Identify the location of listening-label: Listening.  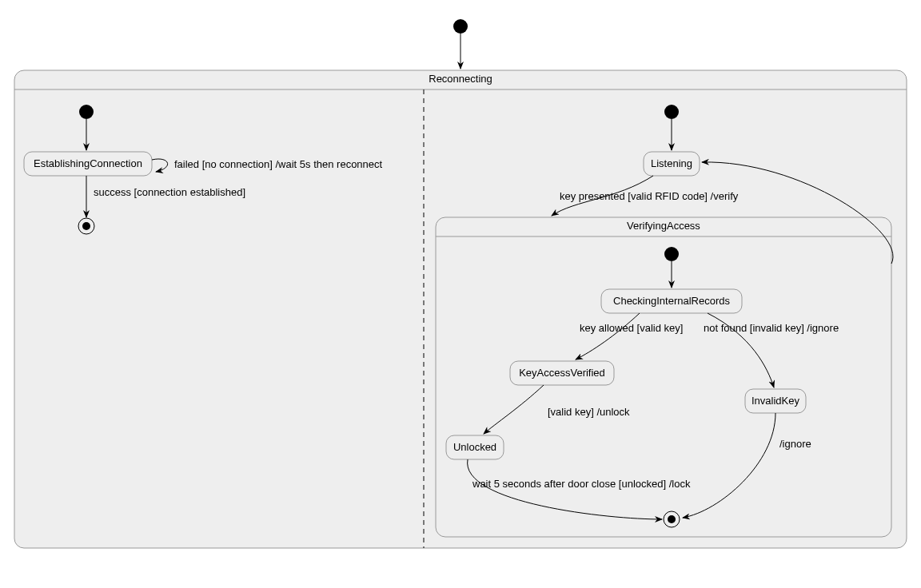
(672, 163).